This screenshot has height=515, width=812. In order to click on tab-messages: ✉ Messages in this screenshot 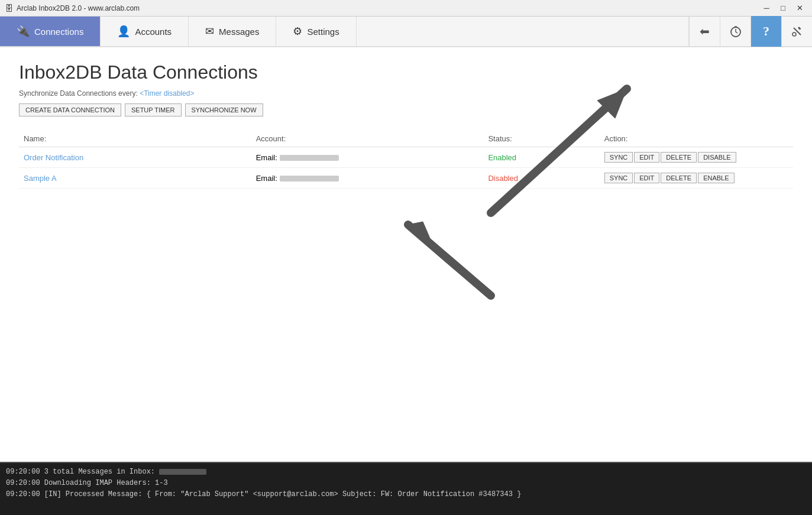, I will do `click(232, 31)`.